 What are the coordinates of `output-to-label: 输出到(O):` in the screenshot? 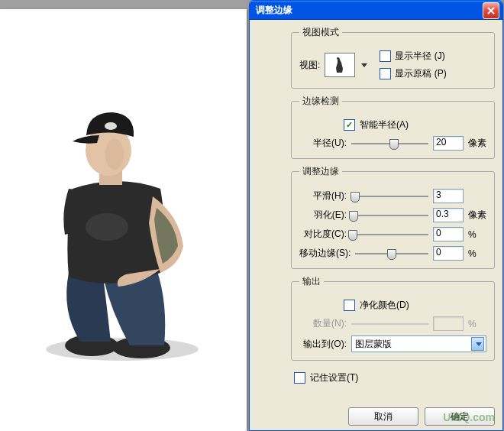 It's located at (323, 344).